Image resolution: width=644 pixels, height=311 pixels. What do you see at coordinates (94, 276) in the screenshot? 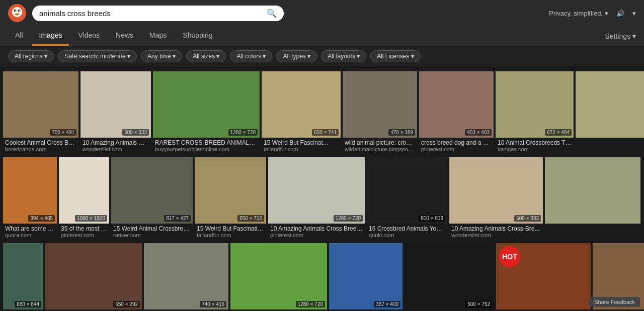
I see `image-tile: 650 × 292` at bounding box center [94, 276].